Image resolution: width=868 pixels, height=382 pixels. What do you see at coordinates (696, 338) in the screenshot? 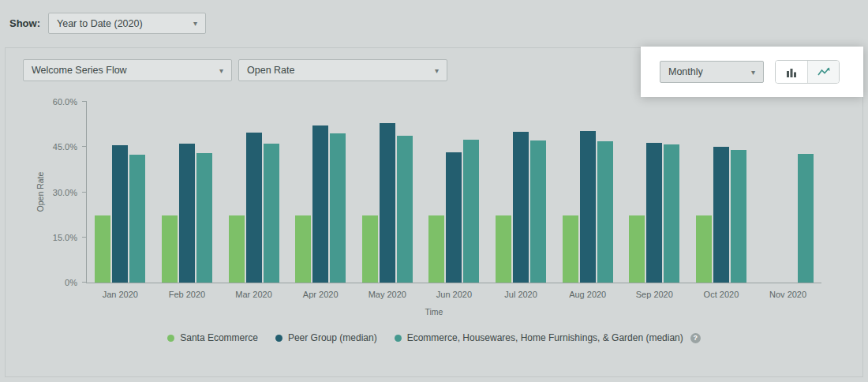
I see `help-icon: ?` at bounding box center [696, 338].